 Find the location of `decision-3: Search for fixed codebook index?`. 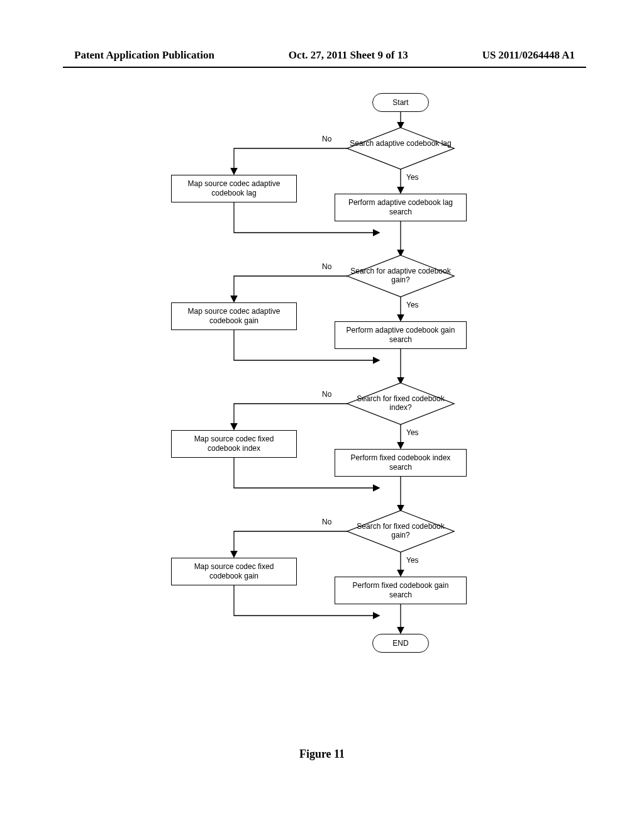

decision-3: Search for fixed codebook index? is located at coordinates (401, 404).